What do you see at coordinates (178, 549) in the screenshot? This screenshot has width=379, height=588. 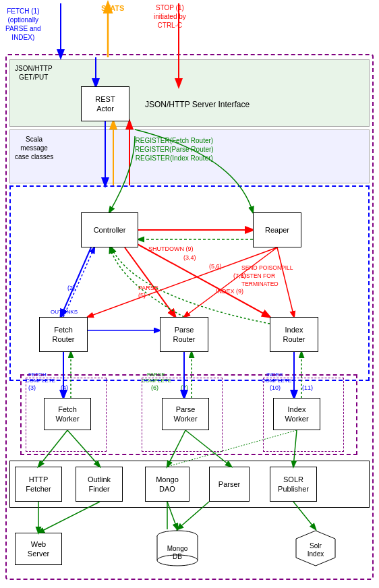 I see `svg-text: Mongo` at bounding box center [178, 549].